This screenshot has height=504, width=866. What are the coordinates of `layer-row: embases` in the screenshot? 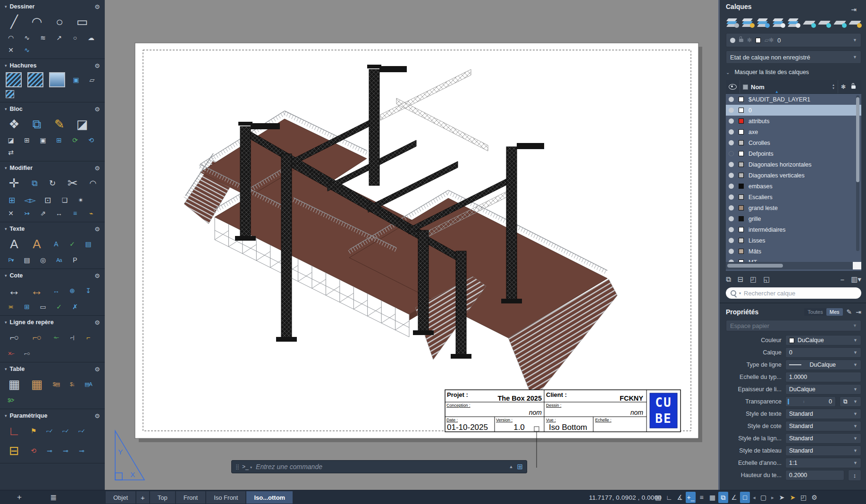 It's located at (794, 186).